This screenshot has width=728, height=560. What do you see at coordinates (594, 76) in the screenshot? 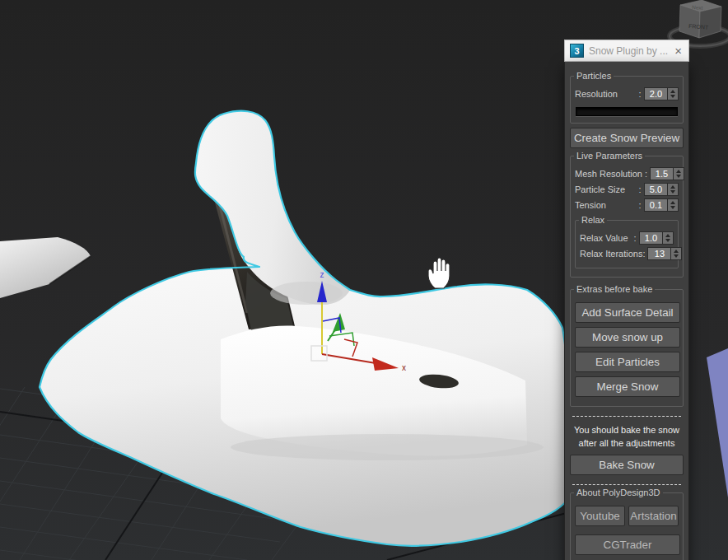
I see `particles-group-label: Particles` at bounding box center [594, 76].